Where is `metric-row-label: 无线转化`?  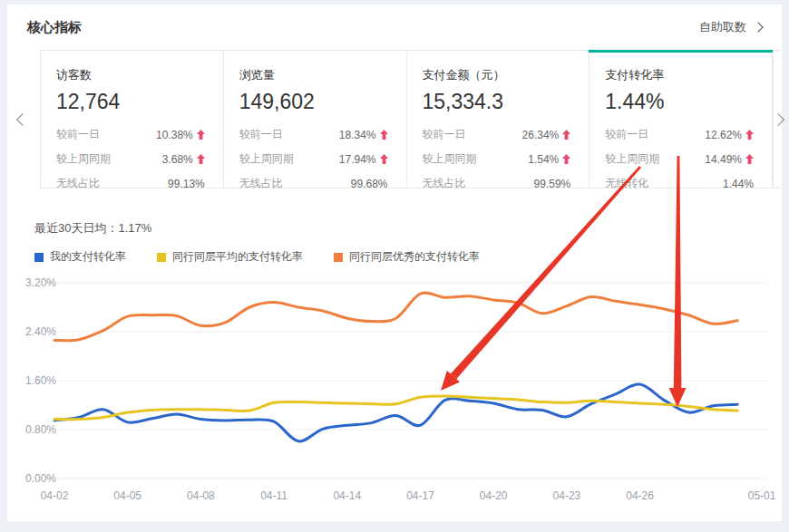 metric-row-label: 无线转化 is located at coordinates (627, 183).